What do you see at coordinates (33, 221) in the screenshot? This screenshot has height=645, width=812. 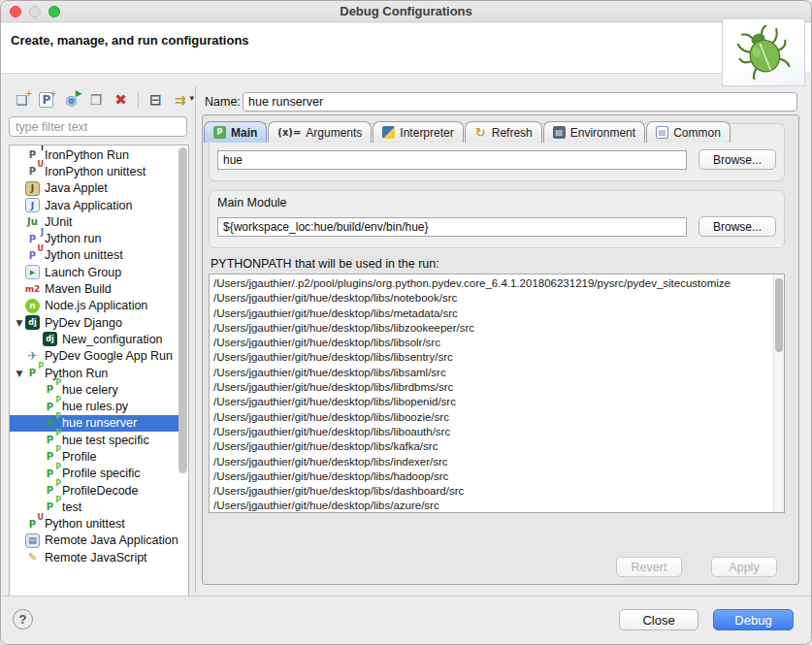 I see `tree-item-icon: Ju` at bounding box center [33, 221].